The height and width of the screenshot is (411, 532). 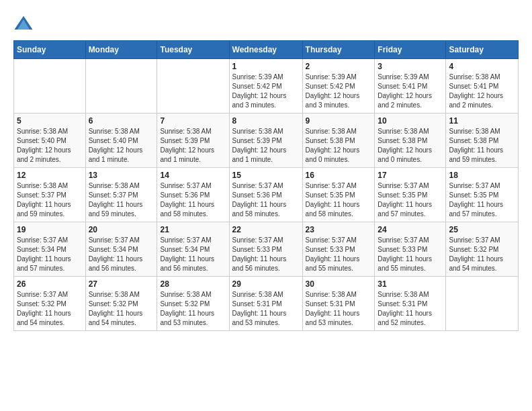 What do you see at coordinates (50, 195) in the screenshot?
I see `day-info: Sunset: 5:37 PM` at bounding box center [50, 195].